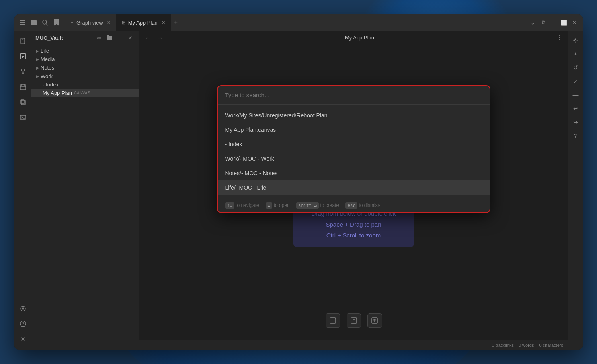  Describe the element at coordinates (34, 22) in the screenshot. I see `folder-icon` at that location.